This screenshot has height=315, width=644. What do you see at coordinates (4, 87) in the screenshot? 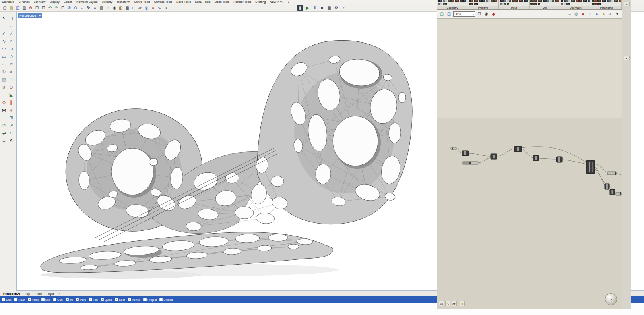
I see `boolean-union-icon: ∪` at bounding box center [4, 87].